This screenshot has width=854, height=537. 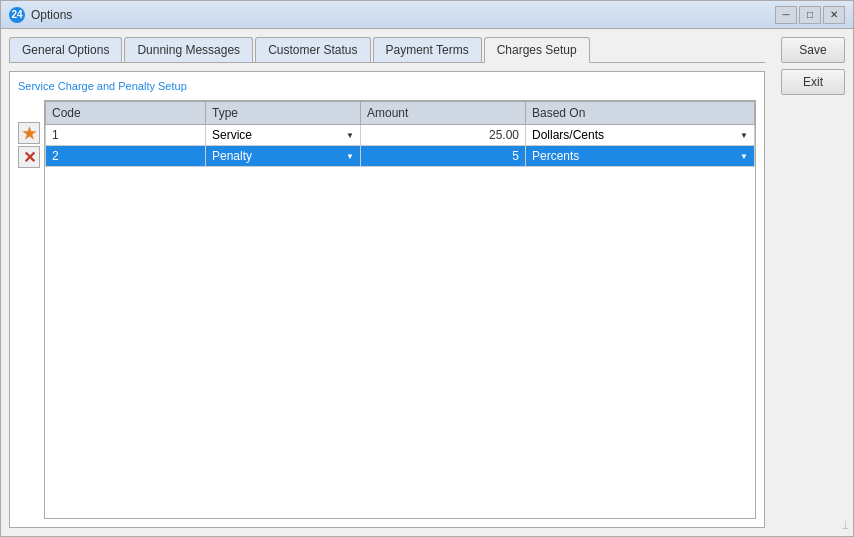 I want to click on row2-basedon-wrapper: Dollars/Cents Percents ▼, so click(x=640, y=156).